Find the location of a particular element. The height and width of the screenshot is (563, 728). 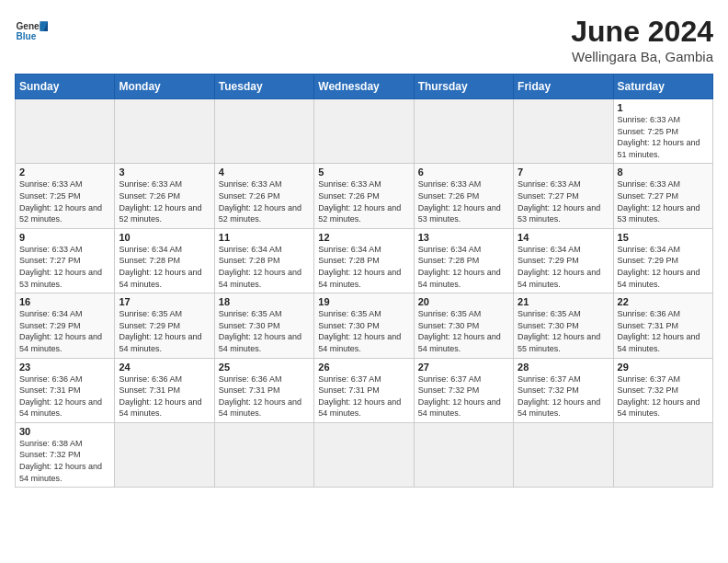

day-number: 28 is located at coordinates (563, 367).